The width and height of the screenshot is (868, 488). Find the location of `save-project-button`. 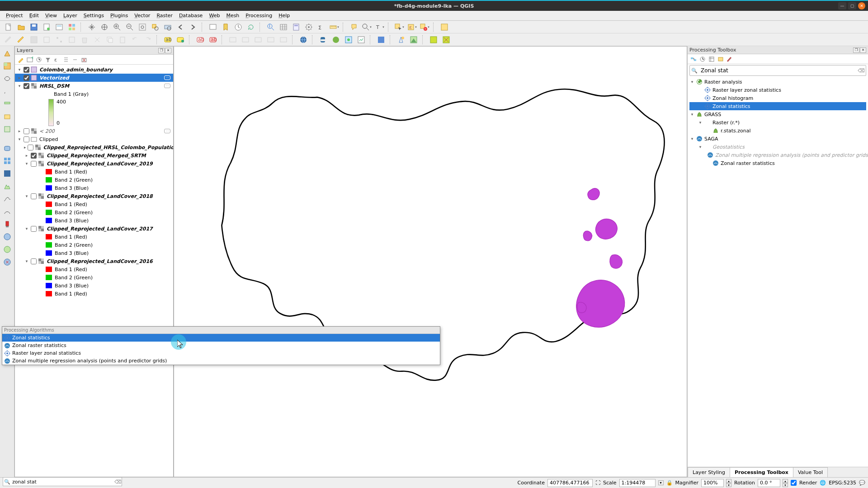

save-project-button is located at coordinates (34, 27).